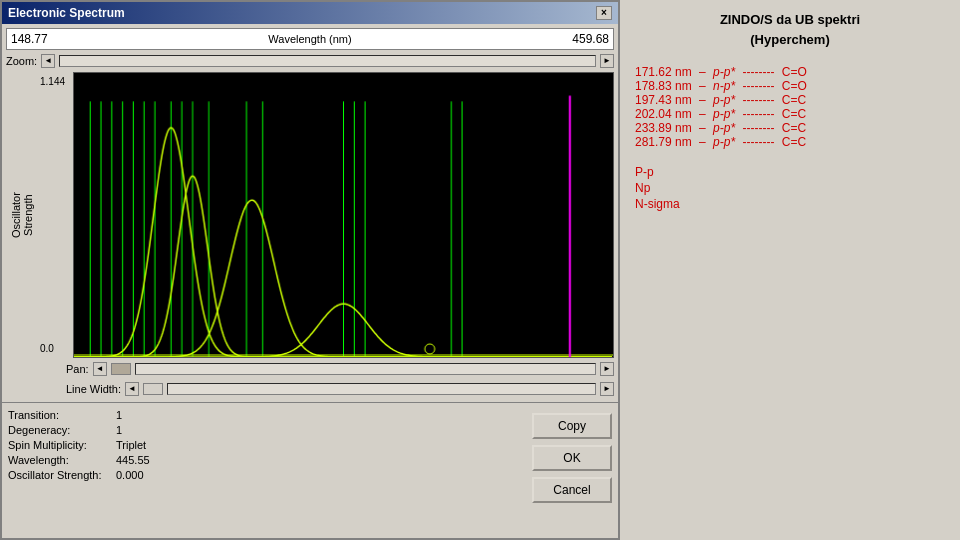 Image resolution: width=960 pixels, height=540 pixels. Describe the element at coordinates (153, 389) in the screenshot. I see `linewidth-thumb` at that location.